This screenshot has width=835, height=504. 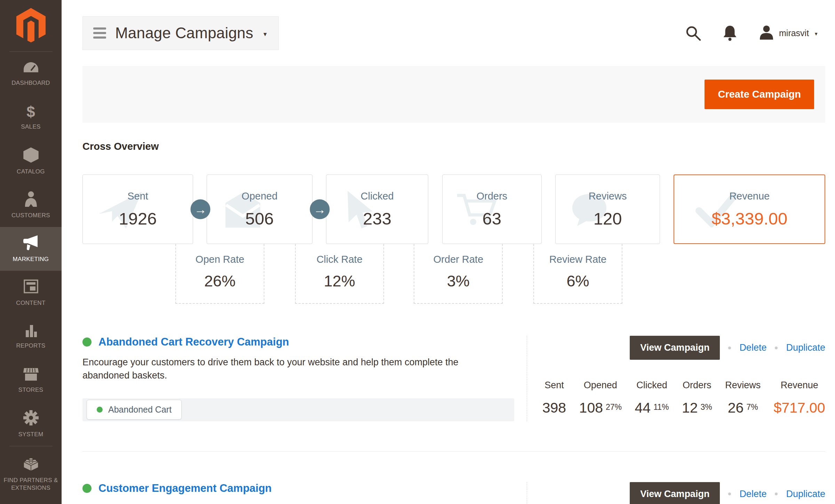 I want to click on stat-card-label: Reviews, so click(x=608, y=196).